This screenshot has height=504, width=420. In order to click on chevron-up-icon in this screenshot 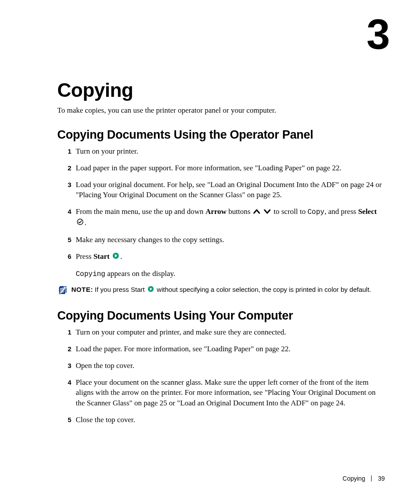, I will do `click(257, 212)`.